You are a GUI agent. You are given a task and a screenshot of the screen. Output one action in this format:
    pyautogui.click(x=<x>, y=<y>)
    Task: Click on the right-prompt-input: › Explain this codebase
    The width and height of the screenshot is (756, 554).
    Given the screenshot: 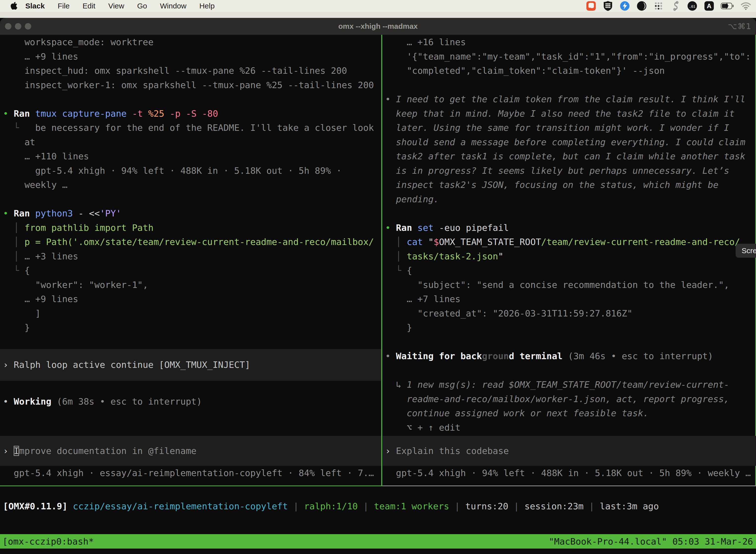 What is the action you would take?
    pyautogui.click(x=569, y=451)
    